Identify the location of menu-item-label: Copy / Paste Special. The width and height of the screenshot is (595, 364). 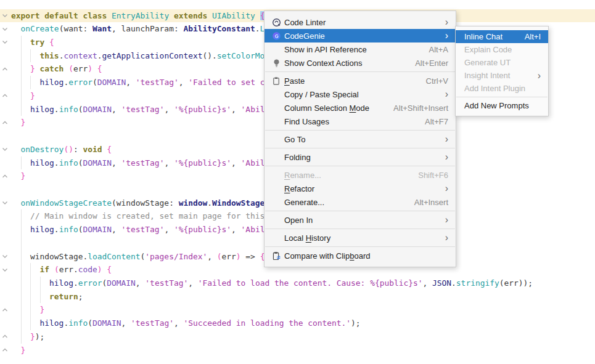
(322, 95).